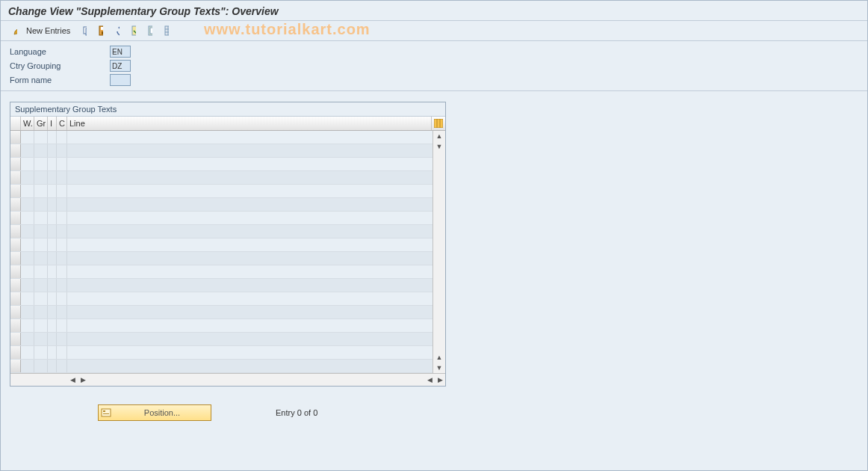 The height and width of the screenshot is (471, 868). I want to click on position-button-label: Position..., so click(162, 413).